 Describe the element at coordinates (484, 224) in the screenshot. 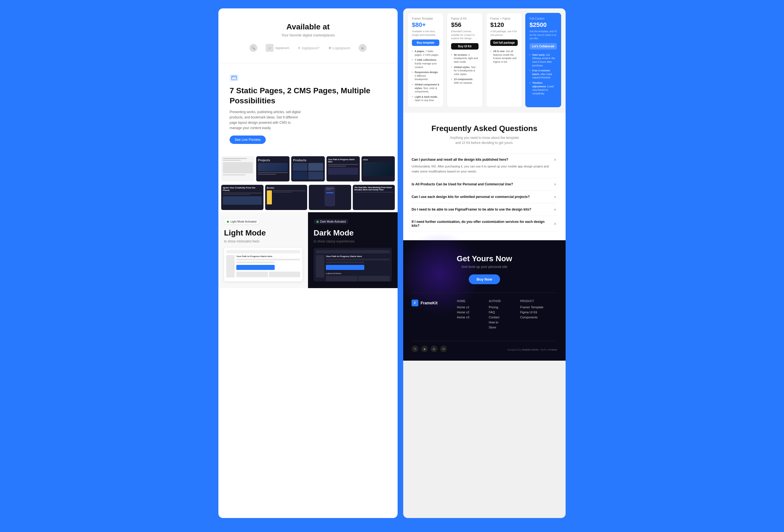

I see `faq-question-5: If I need further customization, do you …` at that location.